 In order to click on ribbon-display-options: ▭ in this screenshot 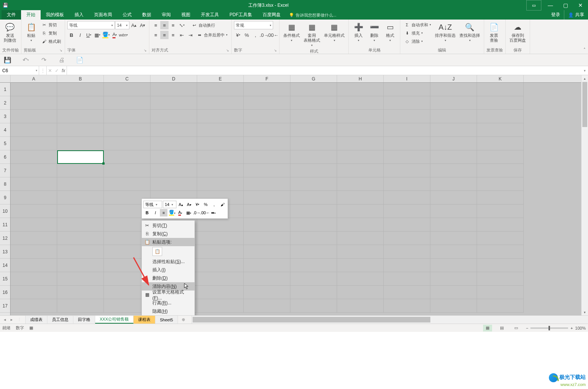, I will do `click(534, 5)`.